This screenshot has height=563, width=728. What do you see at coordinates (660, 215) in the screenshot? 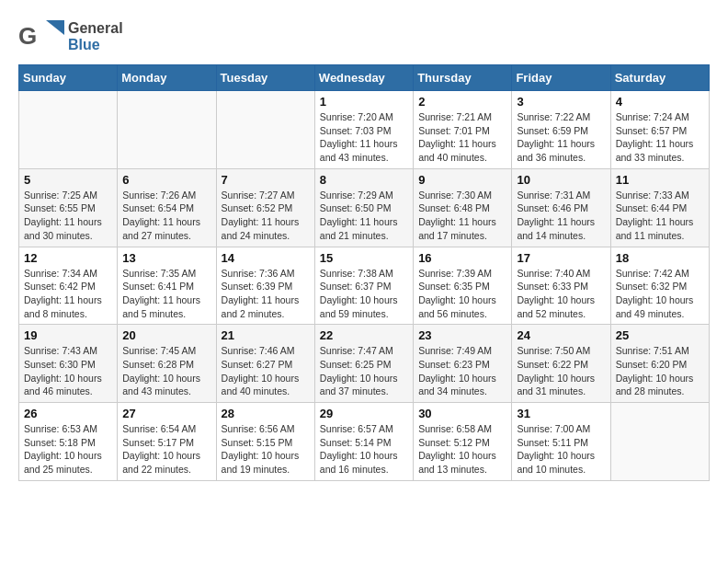
I see `day-info: Sunrise: 7:33 AMSunset: 6:44 PMDaylight:…` at bounding box center [660, 215].